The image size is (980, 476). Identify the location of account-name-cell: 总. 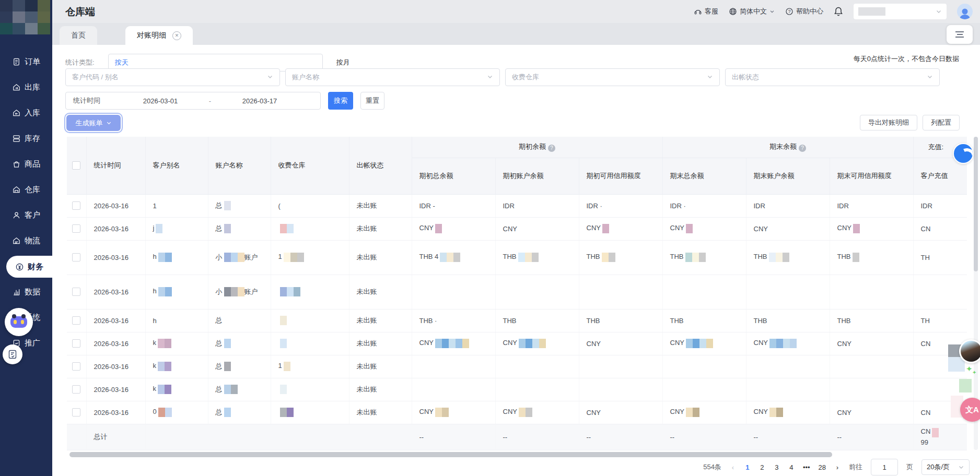
(239, 320).